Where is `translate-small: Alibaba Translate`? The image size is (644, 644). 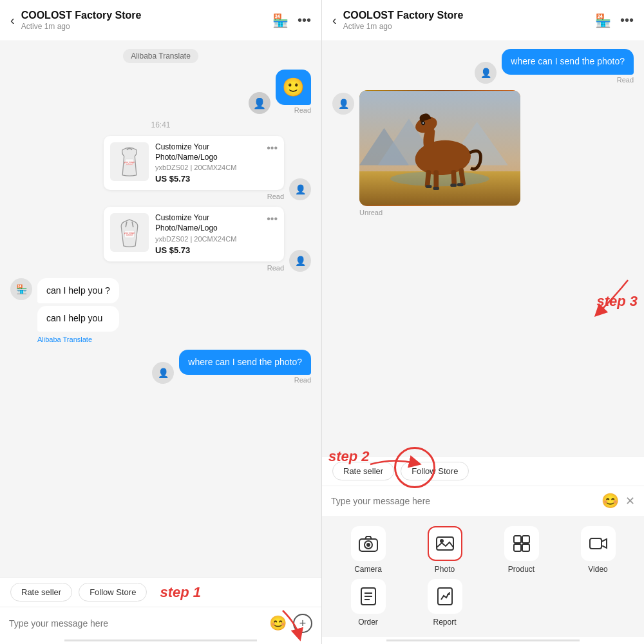 translate-small: Alibaba Translate is located at coordinates (79, 339).